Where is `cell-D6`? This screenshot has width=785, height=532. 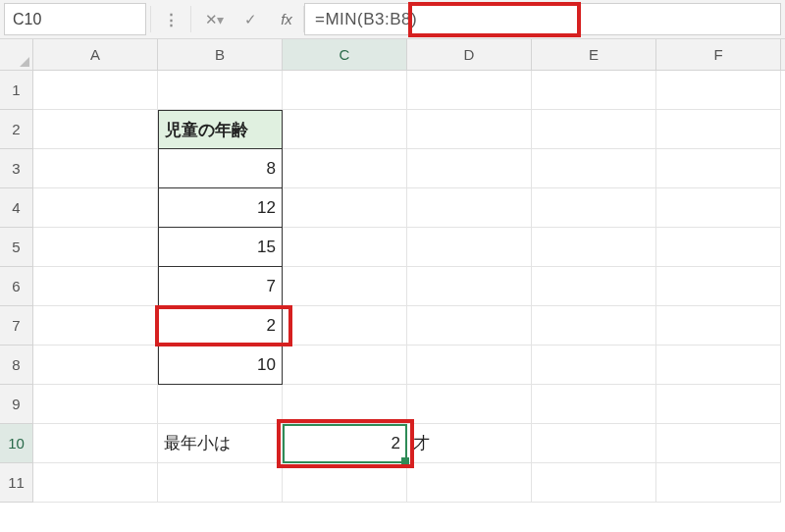 cell-D6 is located at coordinates (469, 287).